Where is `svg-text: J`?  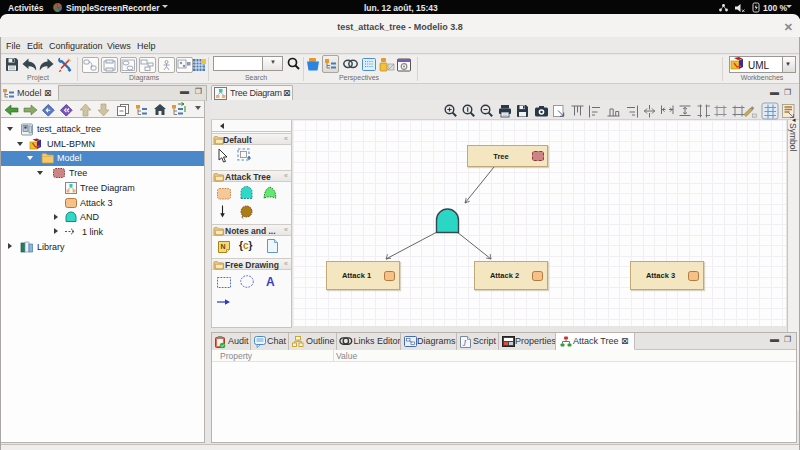 svg-text: J is located at coordinates (465, 344).